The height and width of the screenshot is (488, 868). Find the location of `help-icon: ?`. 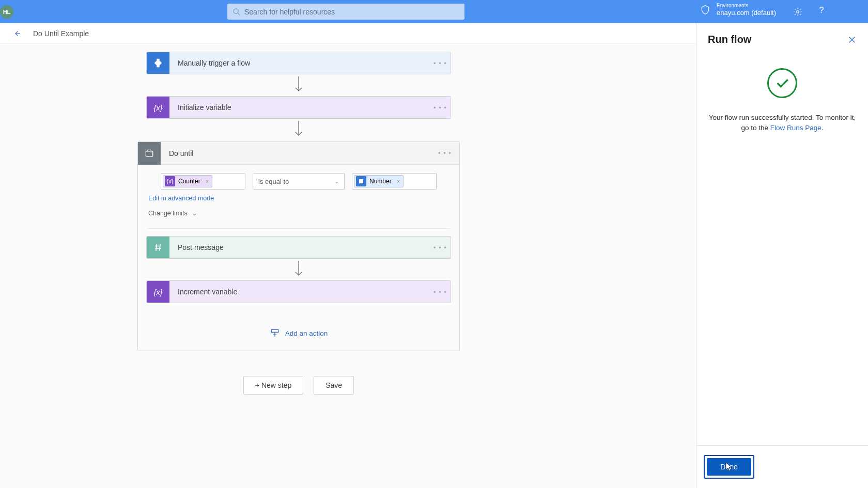

help-icon: ? is located at coordinates (822, 10).